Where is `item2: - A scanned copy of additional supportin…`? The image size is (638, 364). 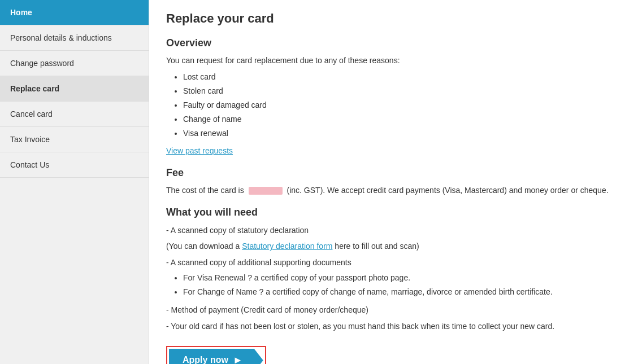
item2: - A scanned copy of additional supportin… is located at coordinates (393, 262).